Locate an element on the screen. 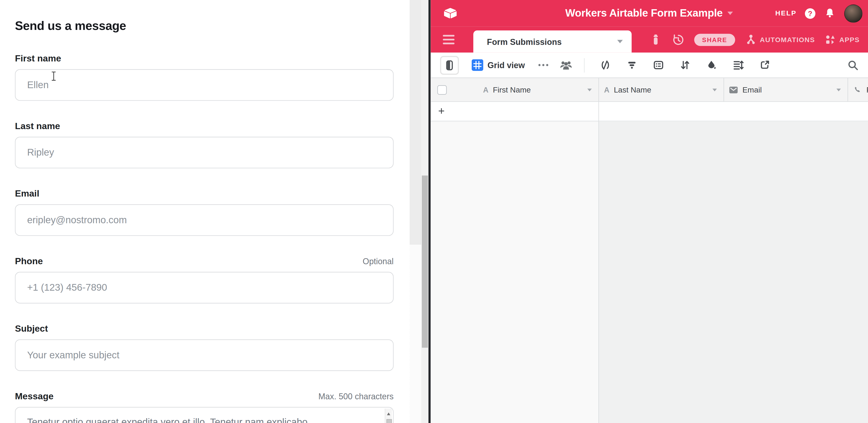  message-textarea: Tenetur optio quaerat expedita vero et i… is located at coordinates (204, 415).